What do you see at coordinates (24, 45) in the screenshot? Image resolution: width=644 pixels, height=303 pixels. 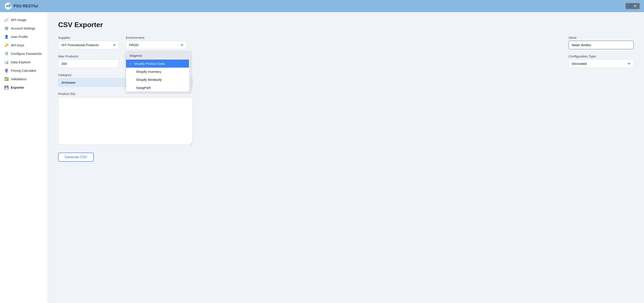 I see `sidebar-item-api-keys: 🔑 API Keys` at bounding box center [24, 45].